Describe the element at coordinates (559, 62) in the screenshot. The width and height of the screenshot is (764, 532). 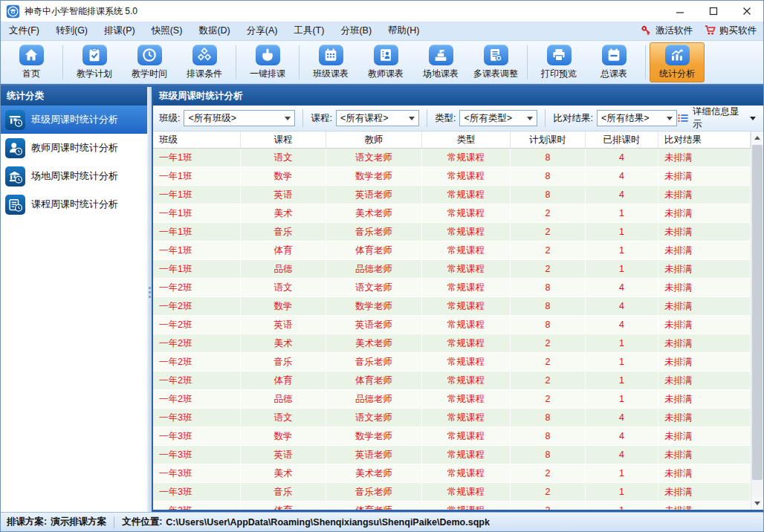
I see `toolbar-button-print: 打印预览` at that location.